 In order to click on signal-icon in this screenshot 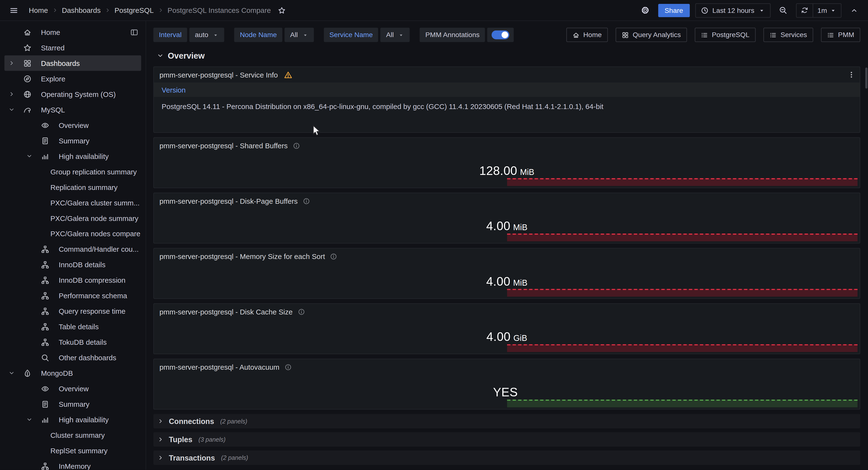, I will do `click(45, 420)`.